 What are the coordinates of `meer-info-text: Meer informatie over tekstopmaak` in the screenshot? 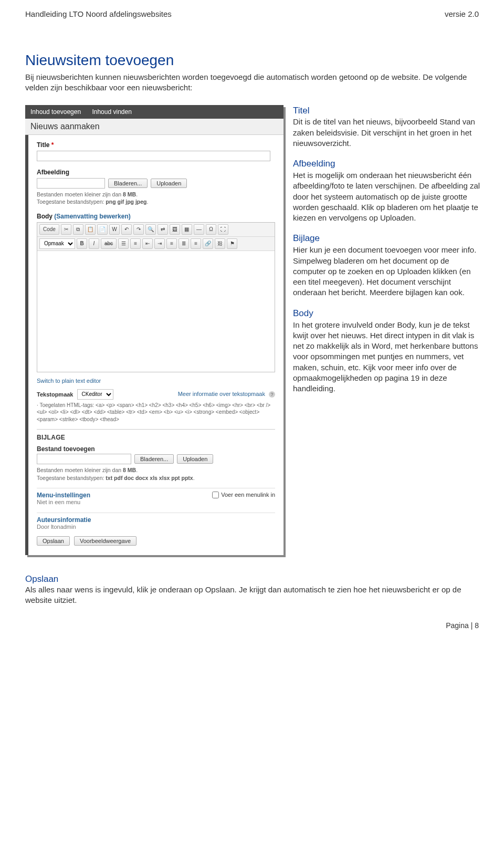 It's located at (222, 394).